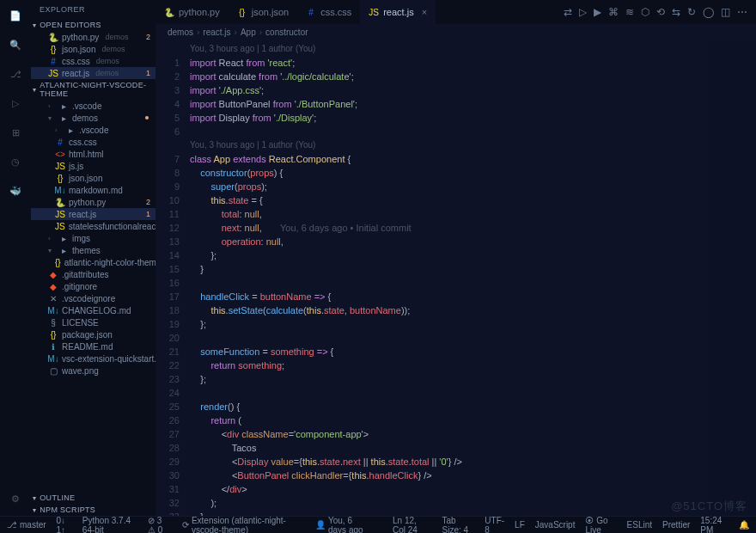  Describe the element at coordinates (160, 524) in the screenshot. I see `status-problems: ⊘ 3 ⚠ 0` at that location.